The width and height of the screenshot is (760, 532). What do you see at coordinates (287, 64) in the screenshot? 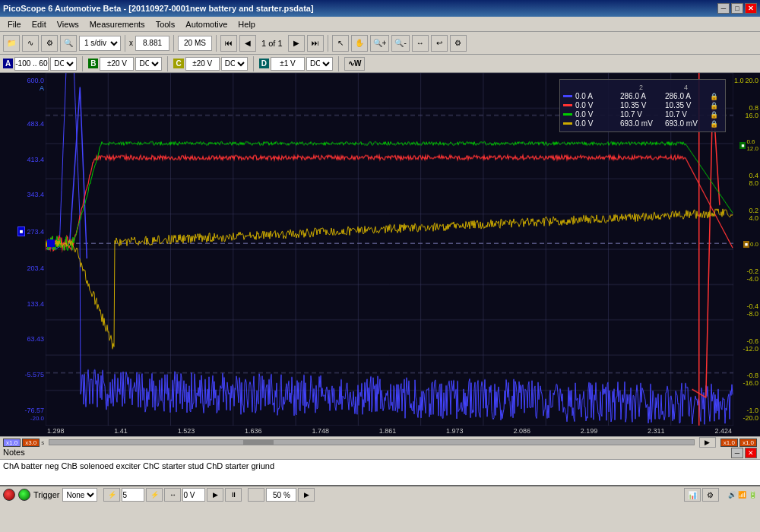
I see `channel-d-range` at bounding box center [287, 64].